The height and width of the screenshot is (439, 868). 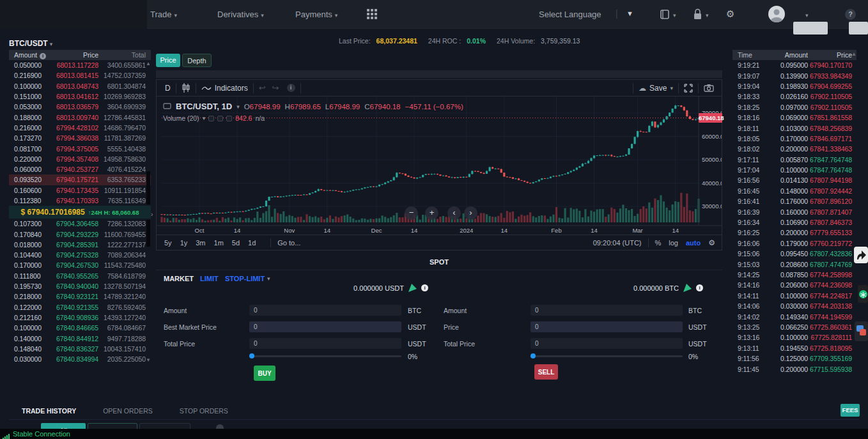 I want to click on scroll-left-button: ‹, so click(x=454, y=213).